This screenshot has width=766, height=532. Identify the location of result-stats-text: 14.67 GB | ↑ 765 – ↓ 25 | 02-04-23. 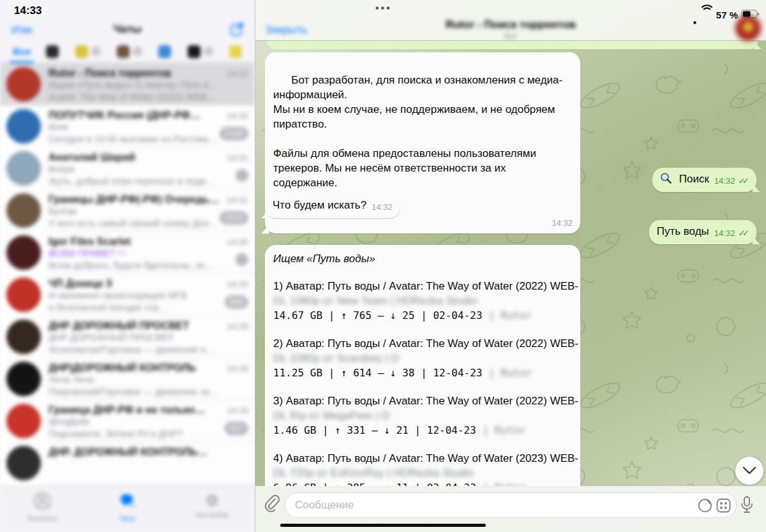
(378, 315).